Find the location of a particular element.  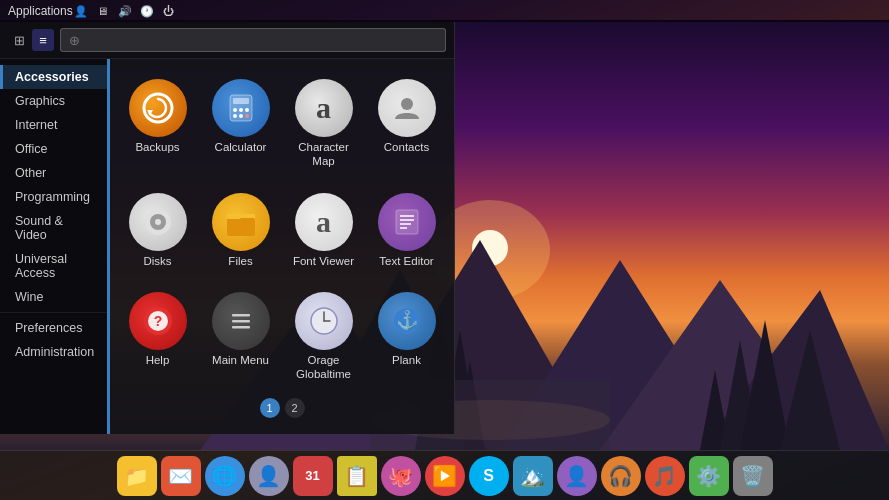

sidebar-item-programming: Programming is located at coordinates (54, 197).